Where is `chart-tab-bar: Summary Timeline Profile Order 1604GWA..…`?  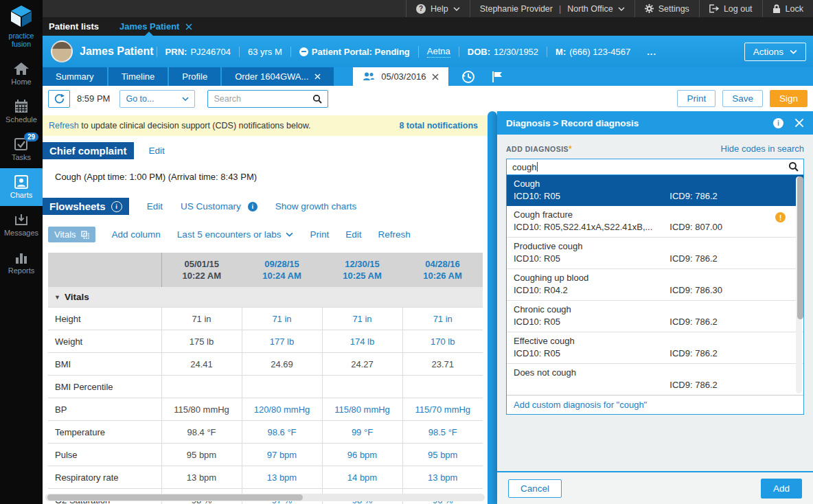
chart-tab-bar: Summary Timeline Profile Order 1604GWA..… is located at coordinates (428, 77).